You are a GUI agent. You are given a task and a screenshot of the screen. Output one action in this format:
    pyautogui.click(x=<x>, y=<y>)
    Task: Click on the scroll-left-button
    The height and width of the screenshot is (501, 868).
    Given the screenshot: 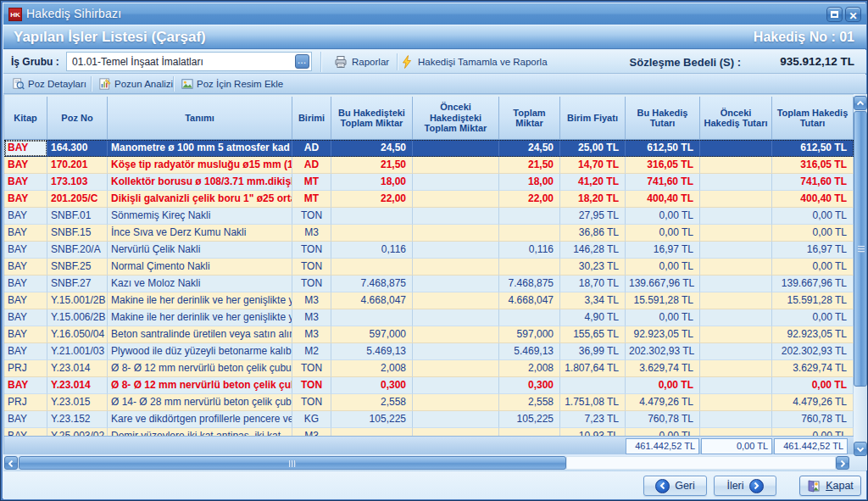 What is the action you would take?
    pyautogui.click(x=11, y=463)
    